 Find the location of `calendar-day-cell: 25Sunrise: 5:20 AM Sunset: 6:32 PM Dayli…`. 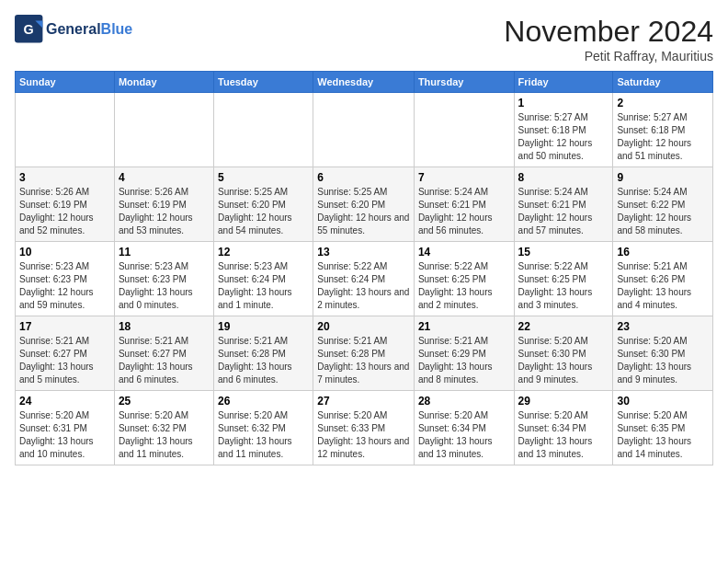

calendar-day-cell: 25Sunrise: 5:20 AM Sunset: 6:32 PM Dayli… is located at coordinates (164, 429).